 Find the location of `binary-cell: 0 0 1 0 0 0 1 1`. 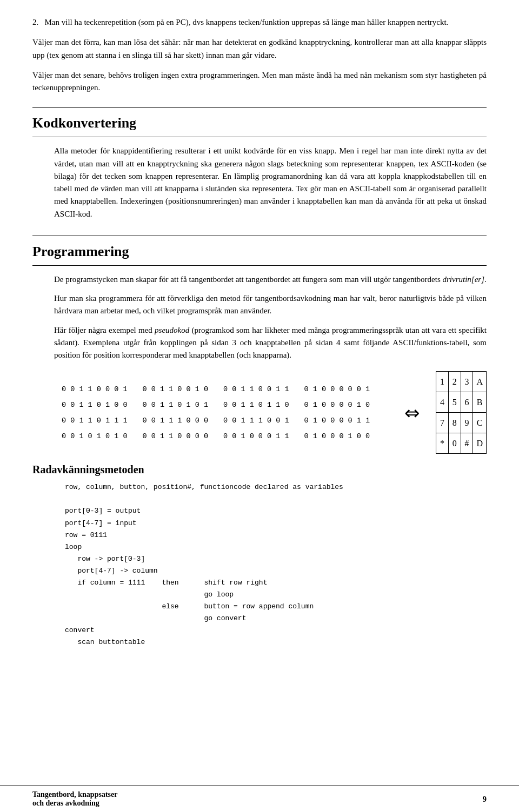

binary-cell: 0 0 1 0 0 0 1 1 is located at coordinates (256, 437).